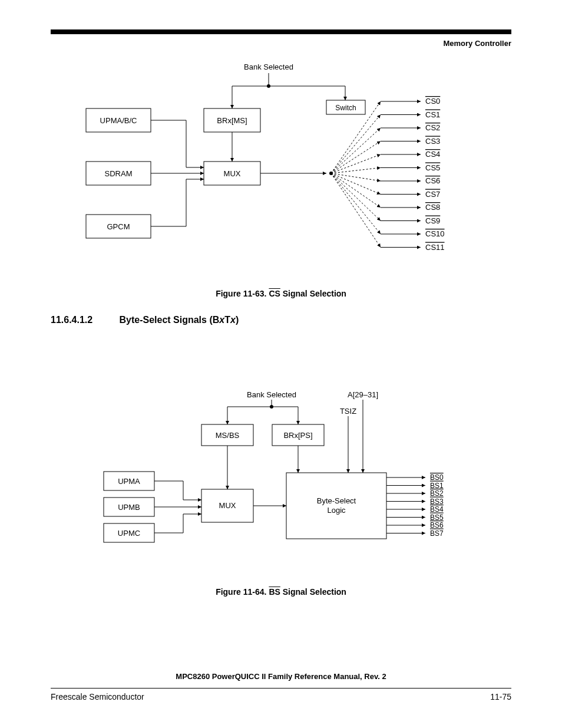 The width and height of the screenshot is (562, 728). What do you see at coordinates (432, 220) in the screenshot?
I see `cs-label: CS9` at bounding box center [432, 220].